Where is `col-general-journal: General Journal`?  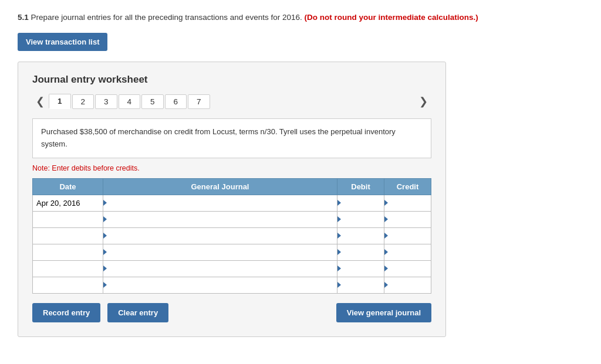 col-general-journal: General Journal is located at coordinates (221, 186).